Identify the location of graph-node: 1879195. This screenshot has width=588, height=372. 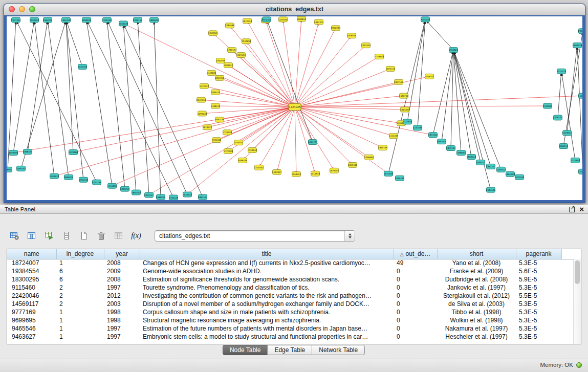
(451, 148).